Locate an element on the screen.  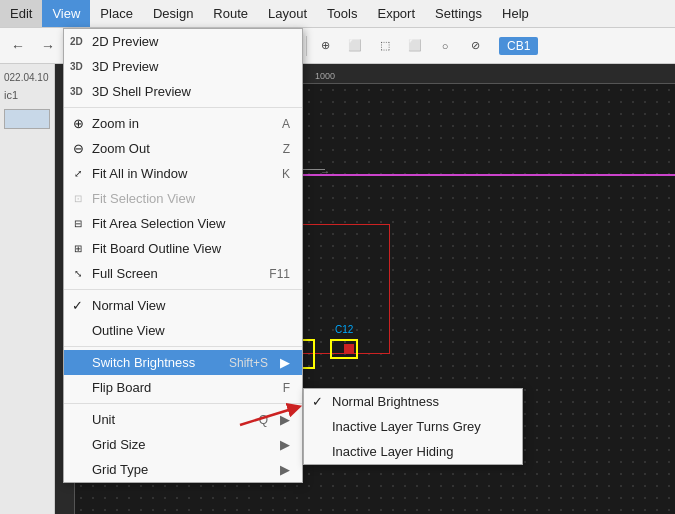
menu-design: Design is located at coordinates (173, 14).